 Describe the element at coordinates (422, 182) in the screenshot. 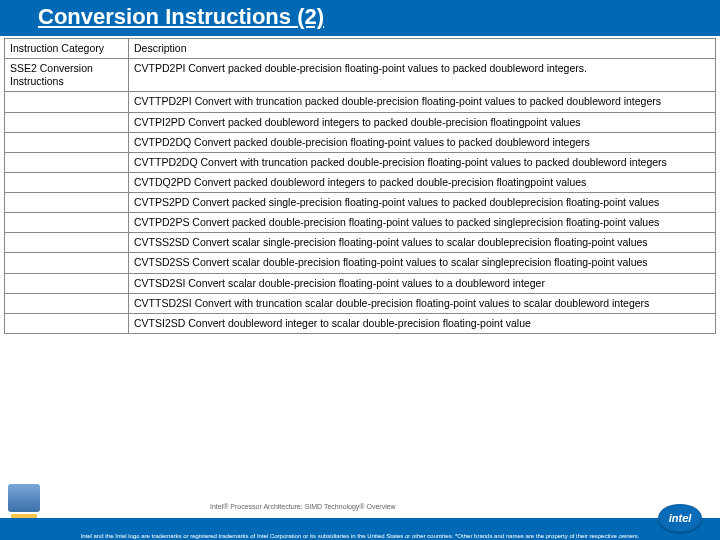

I see `cell-desc: CVTDQ2PD Convert packed doubleword integ…` at that location.